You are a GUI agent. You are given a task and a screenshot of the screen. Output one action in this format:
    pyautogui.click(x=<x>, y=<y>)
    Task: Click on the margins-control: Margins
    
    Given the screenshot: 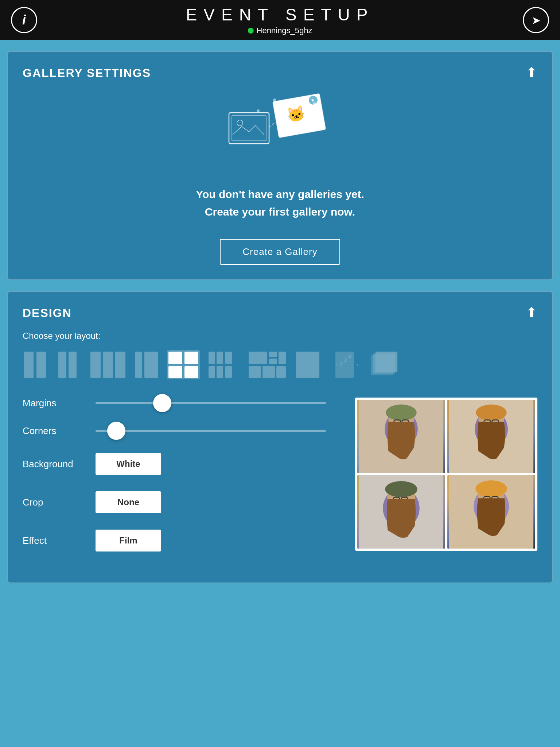 What is the action you would take?
    pyautogui.click(x=174, y=403)
    